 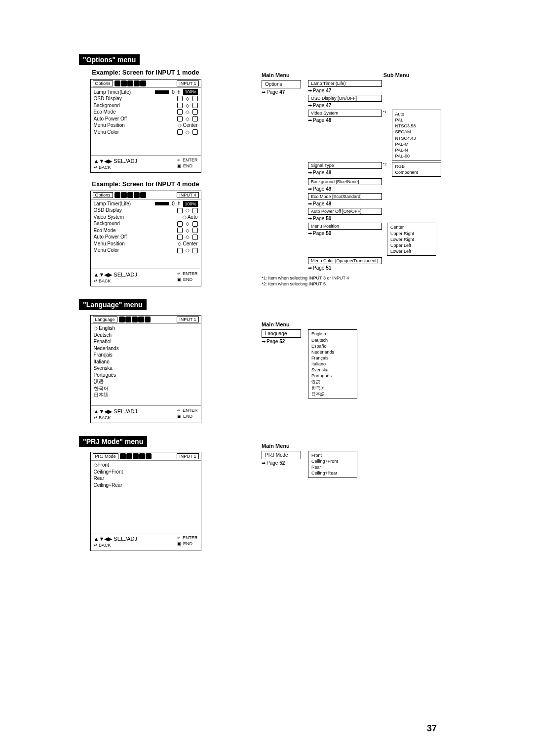 What do you see at coordinates (146, 368) in the screenshot?
I see `osd-row: Svenska` at bounding box center [146, 368].